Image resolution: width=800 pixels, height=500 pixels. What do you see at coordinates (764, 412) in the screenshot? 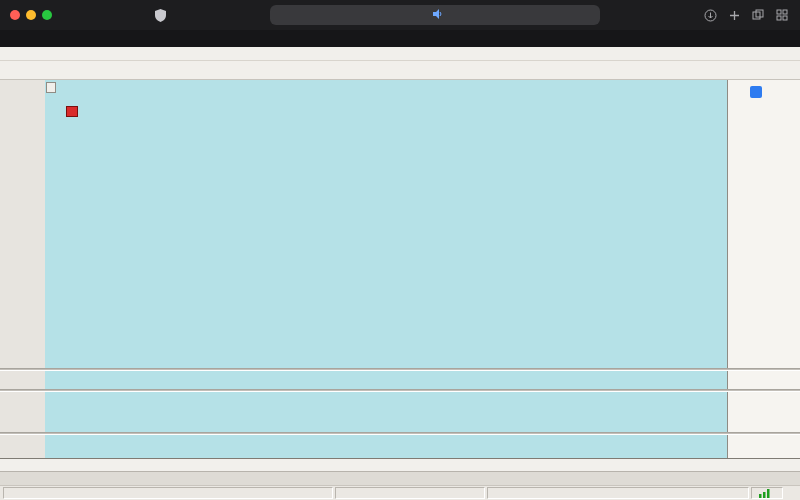
I see `rsi-axis` at bounding box center [764, 412].